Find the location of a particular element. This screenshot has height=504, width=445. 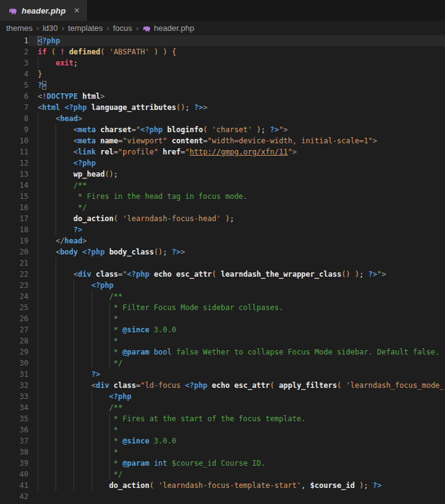

close-icon: ✕ is located at coordinates (77, 10).